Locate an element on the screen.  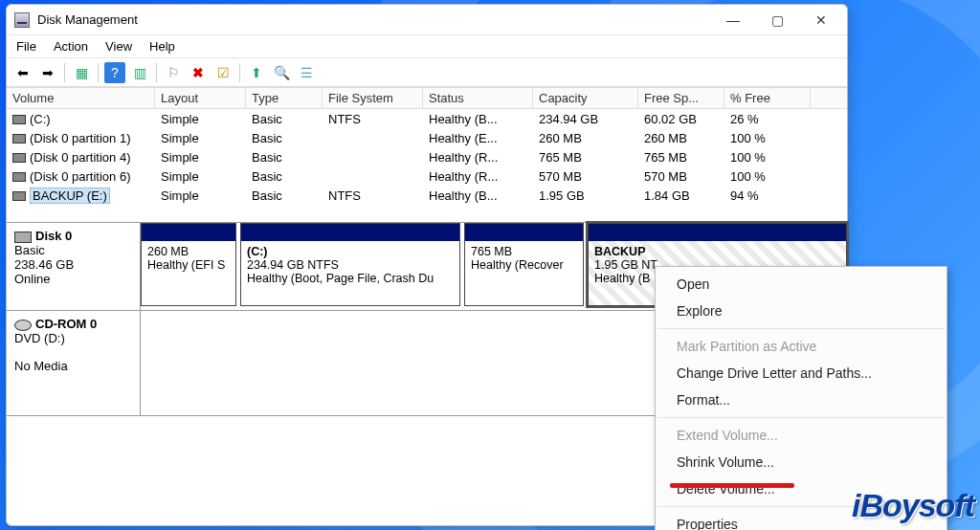
volume-name: (Disk 0 partition 6) is located at coordinates (80, 176).